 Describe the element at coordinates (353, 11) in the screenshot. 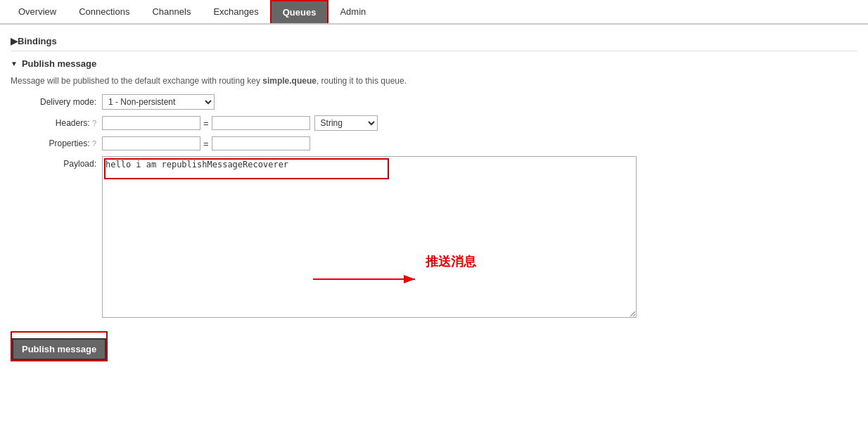

I see `nav-item-admin: Admin` at that location.